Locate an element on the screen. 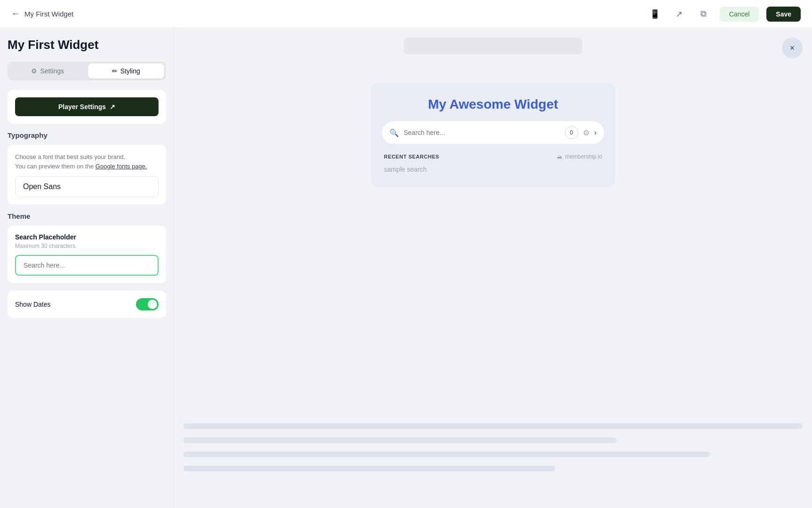 Image resolution: width=812 pixels, height=508 pixels. top-bar-right: 📱 ↗ ⧉ Cancel Save is located at coordinates (724, 14).